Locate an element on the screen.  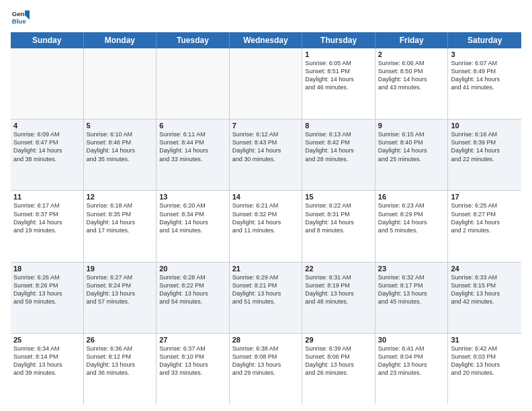
day-number: 12 is located at coordinates (120, 197).